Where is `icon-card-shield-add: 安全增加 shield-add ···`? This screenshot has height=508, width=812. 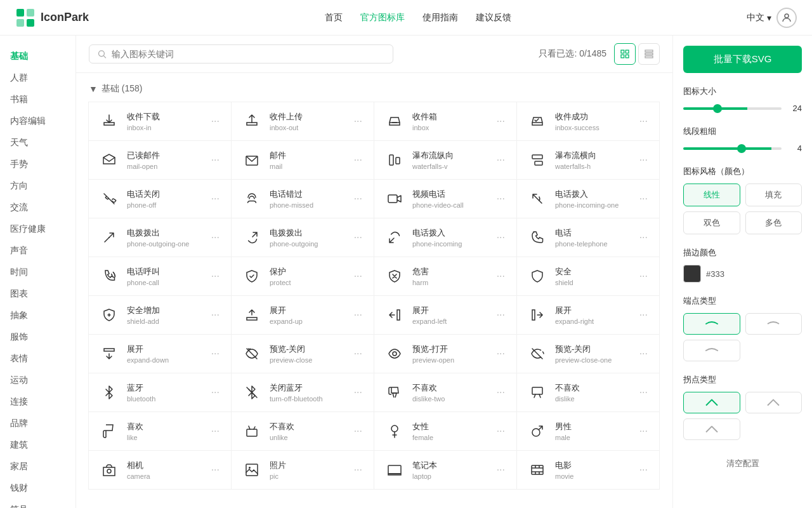 icon-card-shield-add: 安全增加 shield-add ··· is located at coordinates (160, 315).